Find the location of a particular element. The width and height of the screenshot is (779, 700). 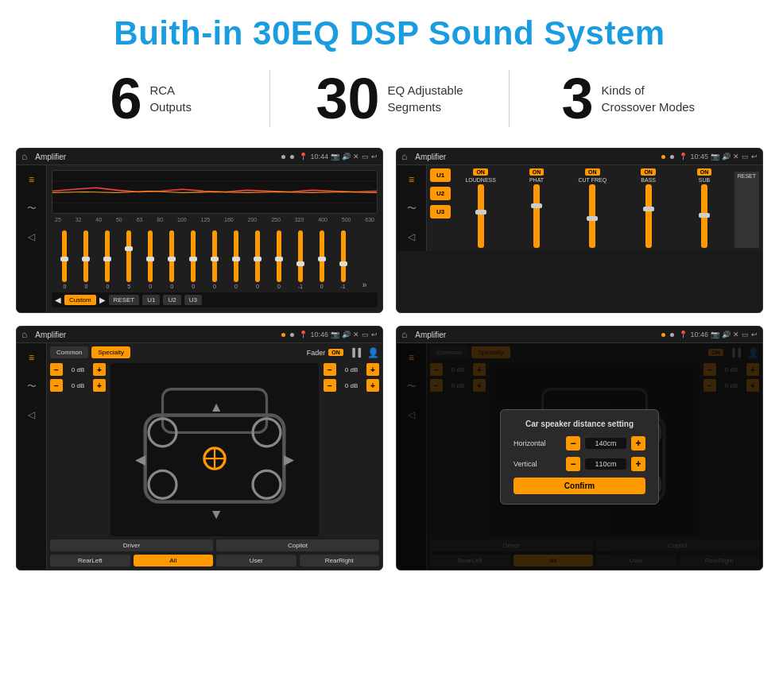

db2-value: 0 dB is located at coordinates (78, 386).